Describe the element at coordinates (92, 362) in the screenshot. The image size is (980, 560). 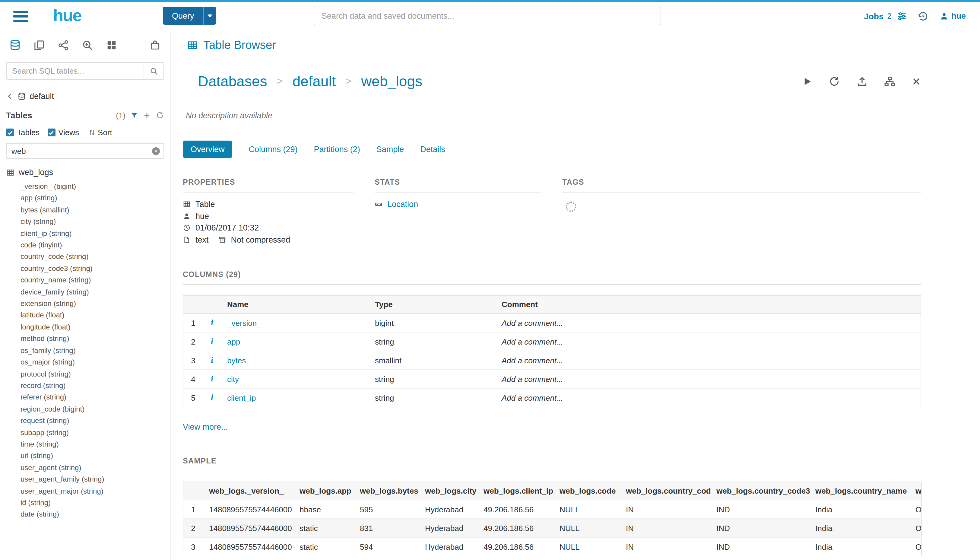
I see `sidebar-column-item: os_major (string)` at that location.